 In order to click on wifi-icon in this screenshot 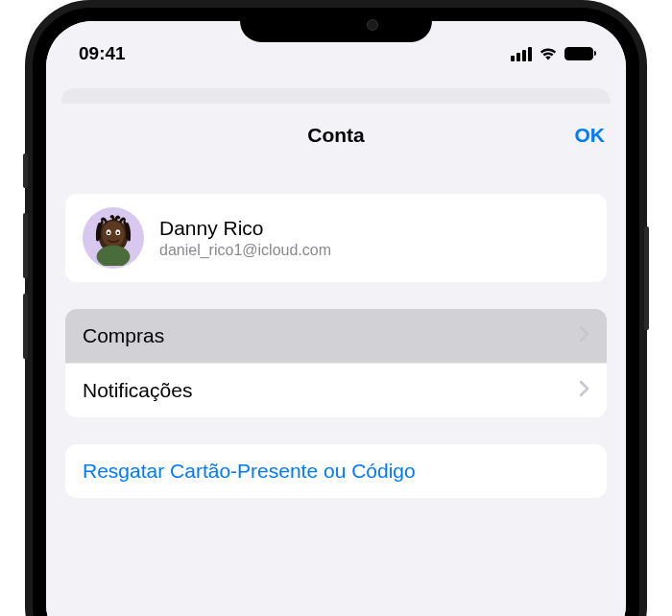, I will do `click(548, 54)`.